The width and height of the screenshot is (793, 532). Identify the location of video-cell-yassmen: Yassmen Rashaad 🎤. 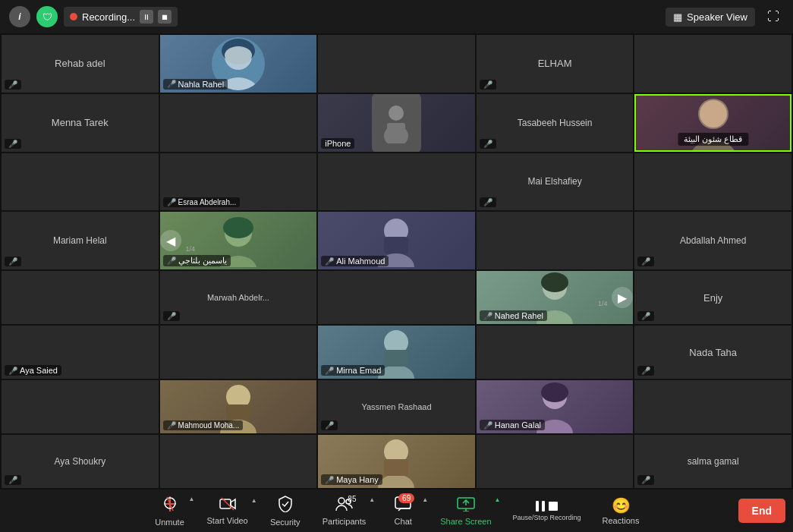
(396, 407).